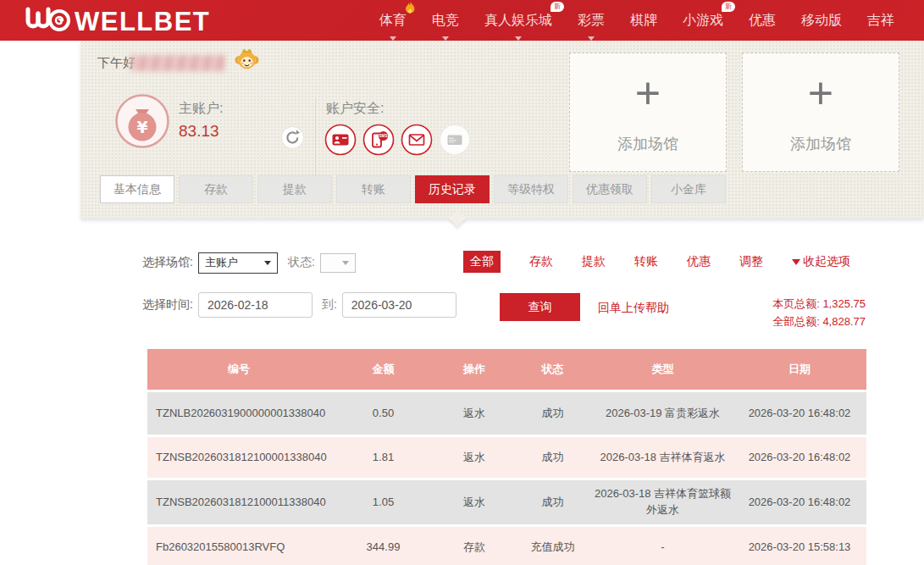 Image resolution: width=924 pixels, height=565 pixels. Describe the element at coordinates (400, 305) in the screenshot. I see `date-to-input` at that location.